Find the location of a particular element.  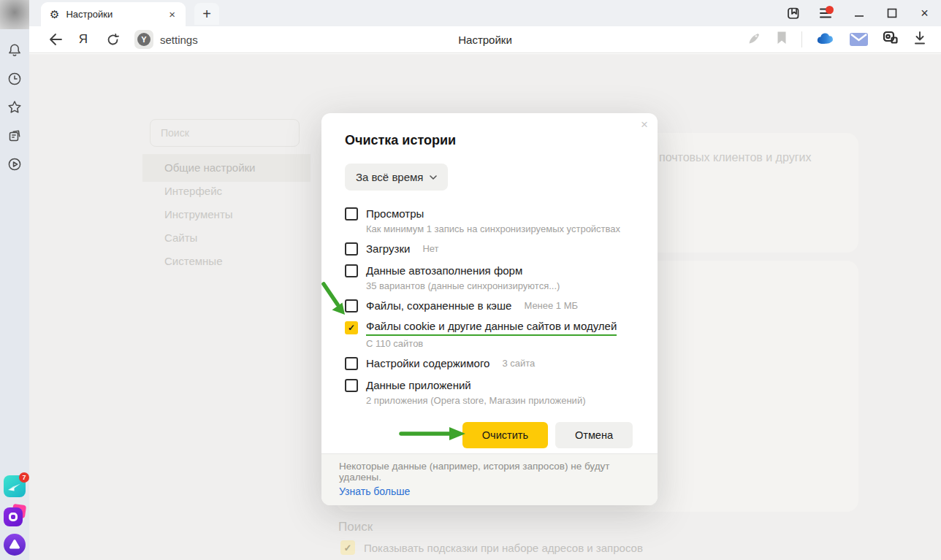

settings-nav-item: Системные is located at coordinates (226, 261).